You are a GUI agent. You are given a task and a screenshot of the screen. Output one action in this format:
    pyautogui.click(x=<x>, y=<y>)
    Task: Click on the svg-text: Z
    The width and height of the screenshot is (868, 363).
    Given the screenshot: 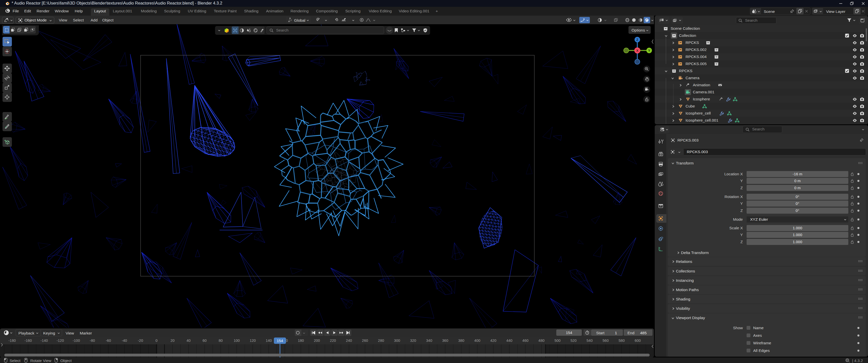 What is the action you would take?
    pyautogui.click(x=637, y=40)
    